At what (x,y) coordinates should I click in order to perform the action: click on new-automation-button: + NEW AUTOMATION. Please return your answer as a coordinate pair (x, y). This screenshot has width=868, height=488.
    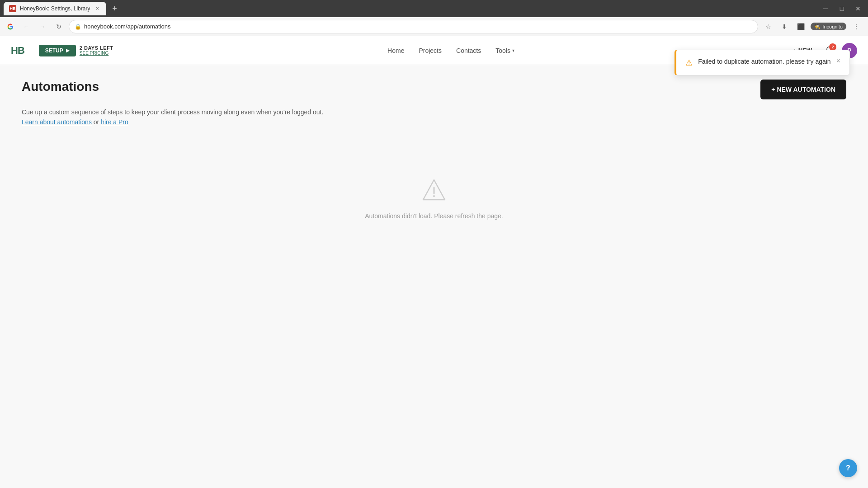
    Looking at the image, I should click on (803, 89).